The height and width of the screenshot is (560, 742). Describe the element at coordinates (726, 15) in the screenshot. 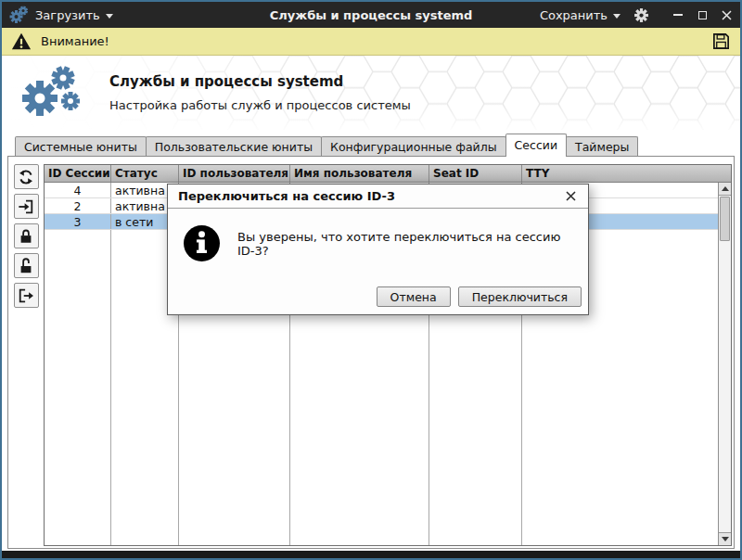

I see `close-button` at that location.